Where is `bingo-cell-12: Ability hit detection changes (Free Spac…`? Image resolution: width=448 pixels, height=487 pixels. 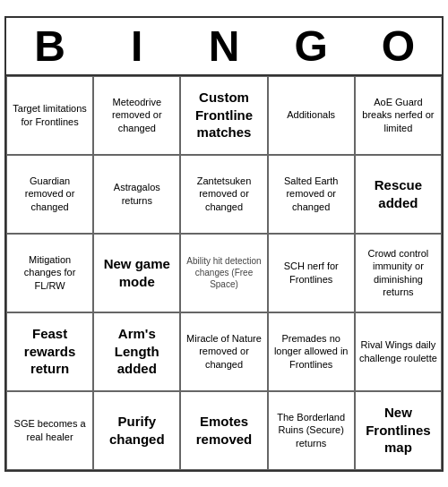
bingo-cell-12: Ability hit detection changes (Free Spac… is located at coordinates (224, 273).